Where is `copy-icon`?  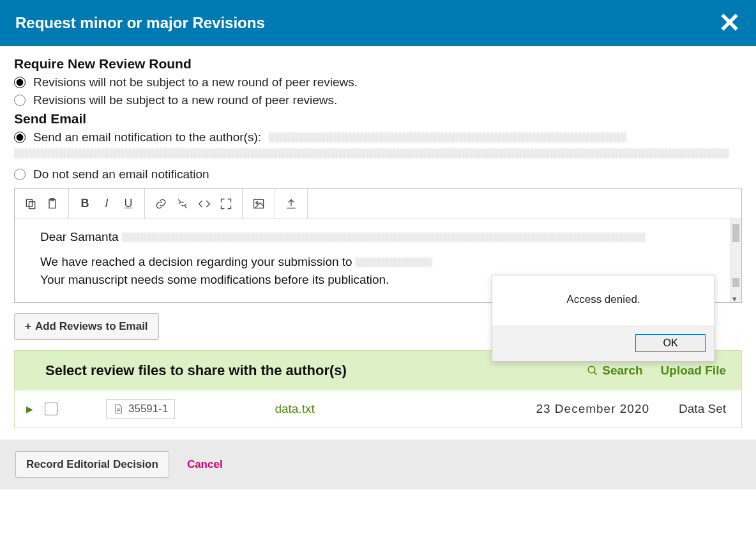 copy-icon is located at coordinates (31, 204).